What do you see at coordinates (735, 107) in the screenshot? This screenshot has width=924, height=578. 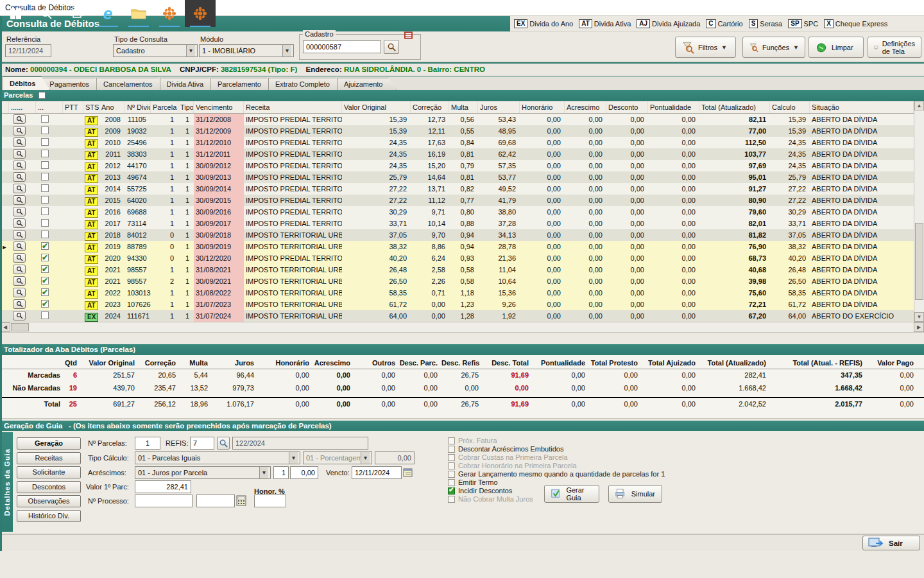 I see `column-header: Total (Atualizado)` at bounding box center [735, 107].